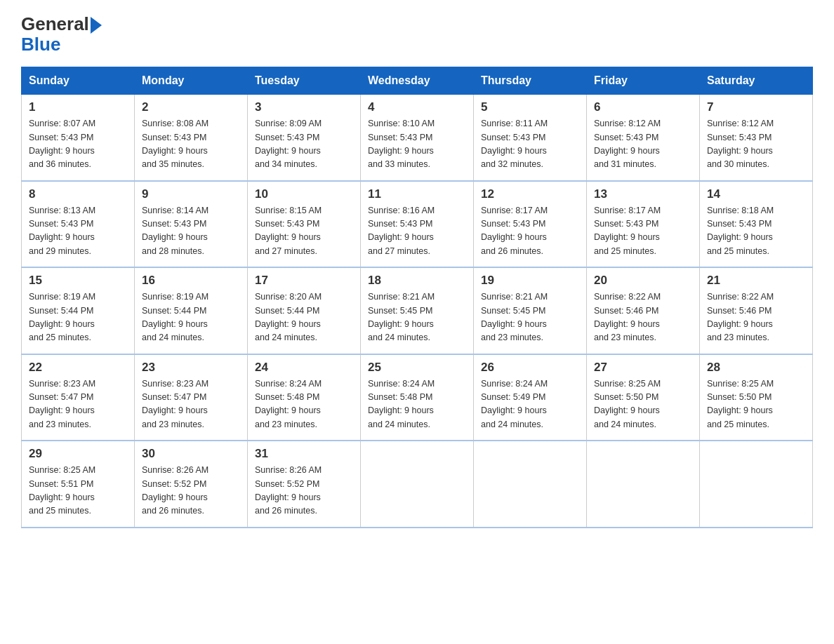  Describe the element at coordinates (643, 368) in the screenshot. I see `day-number: 27` at that location.